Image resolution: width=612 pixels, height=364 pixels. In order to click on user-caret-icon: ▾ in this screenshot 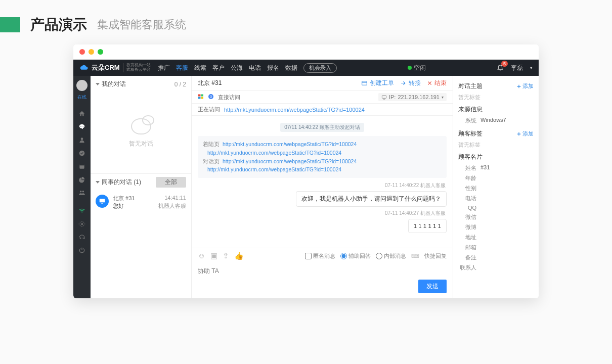, I will do `click(531, 68)`.